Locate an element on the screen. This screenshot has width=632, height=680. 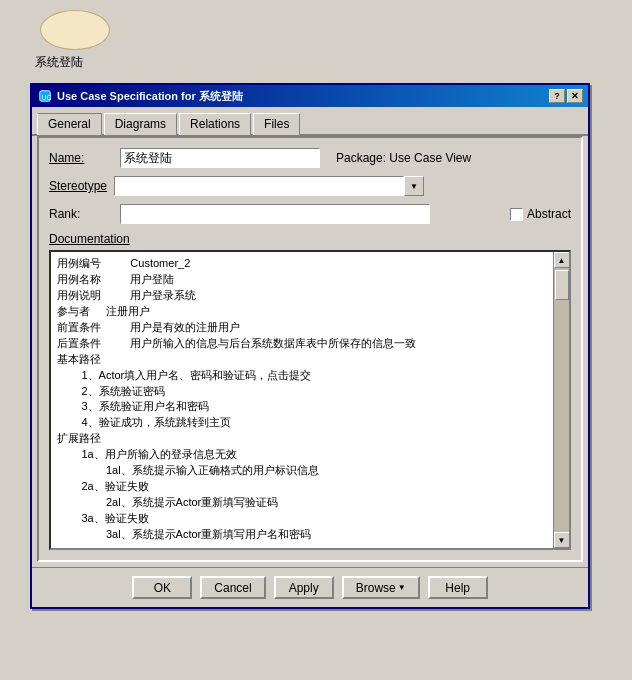
stereotype-row: Stereotype ▼ is located at coordinates (310, 186).